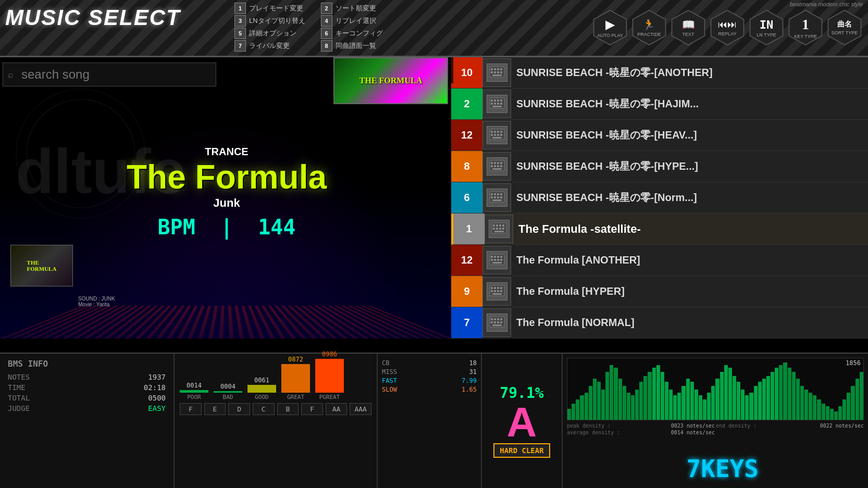 The width and height of the screenshot is (868, 488). Describe the element at coordinates (805, 36) in the screenshot. I see `keytype-label: KEY TYPE` at that location.